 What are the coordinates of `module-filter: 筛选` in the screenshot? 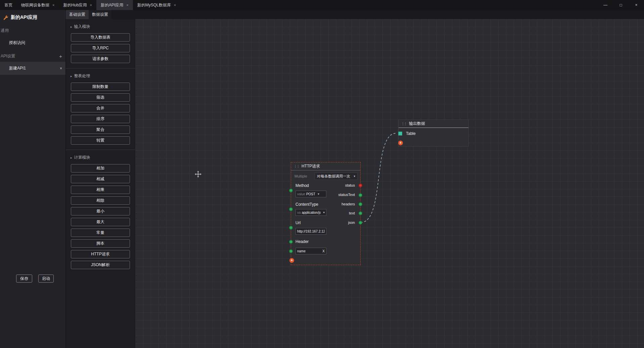 It's located at (100, 97).